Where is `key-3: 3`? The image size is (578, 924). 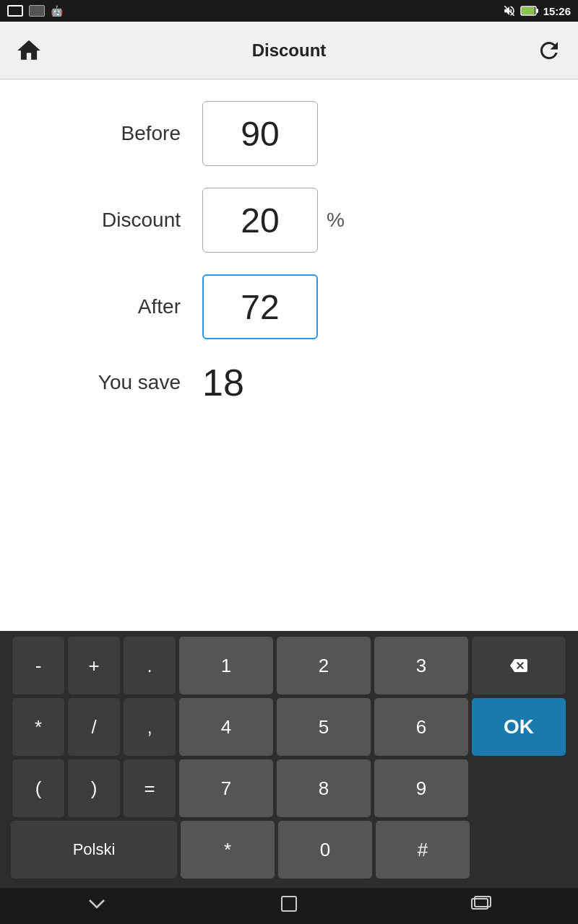
key-3: 3 is located at coordinates (421, 666).